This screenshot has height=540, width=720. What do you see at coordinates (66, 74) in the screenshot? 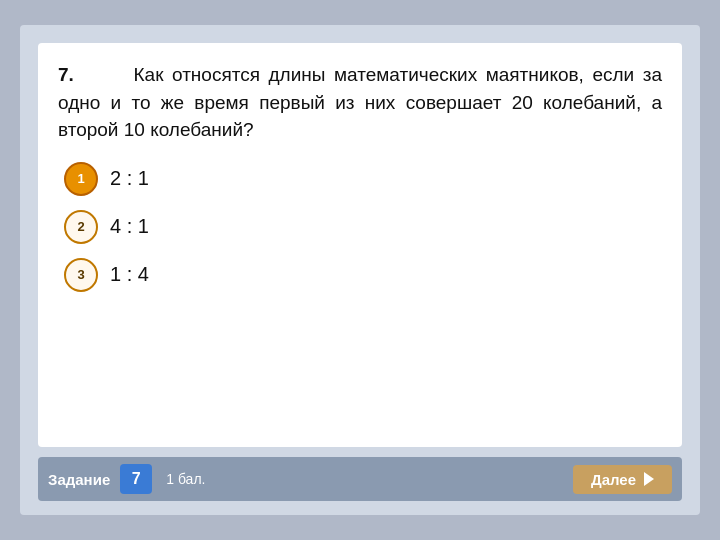
I see `question-number: 7.` at bounding box center [66, 74].